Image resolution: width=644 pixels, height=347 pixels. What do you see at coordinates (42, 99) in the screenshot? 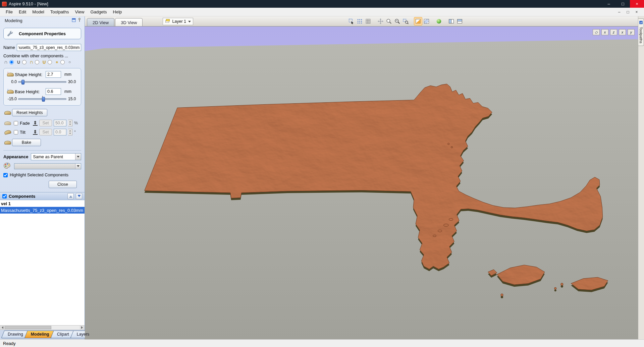
I see `base-height-slider` at bounding box center [42, 99].